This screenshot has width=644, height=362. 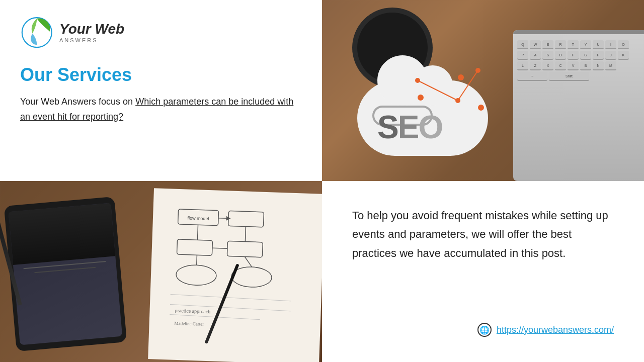 What do you see at coordinates (586, 55) in the screenshot?
I see `key: G` at bounding box center [586, 55].